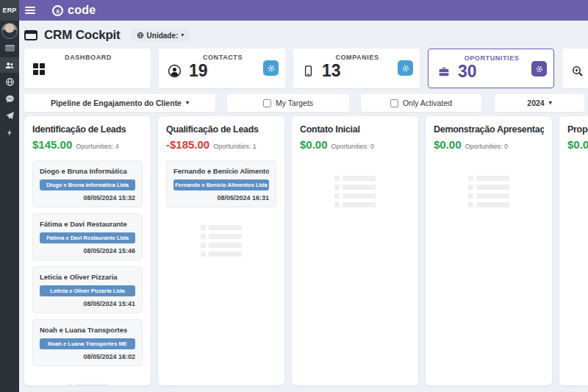 The width and height of the screenshot is (588, 392). Describe the element at coordinates (39, 69) in the screenshot. I see `grid-icon` at that location.